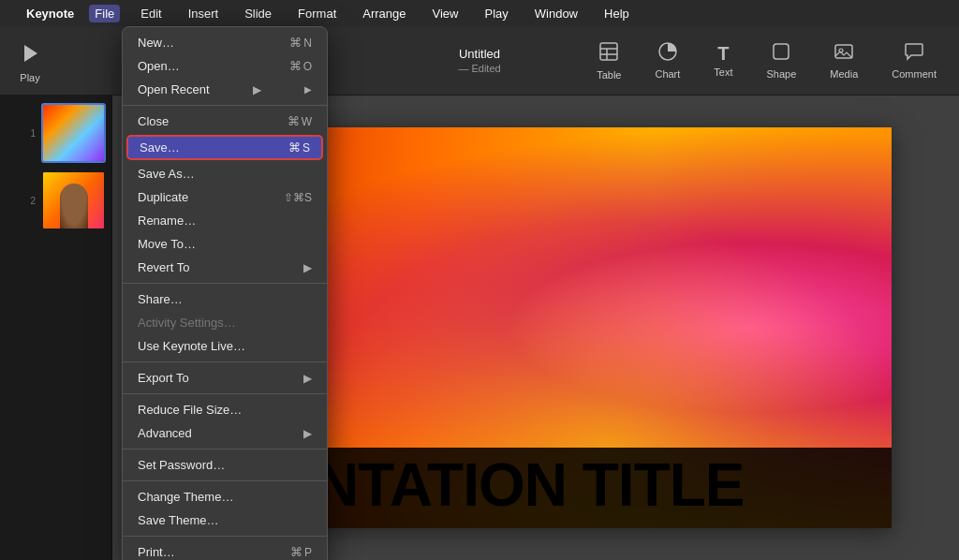  Describe the element at coordinates (225, 300) in the screenshot. I see `menu-share: Share…` at that location.